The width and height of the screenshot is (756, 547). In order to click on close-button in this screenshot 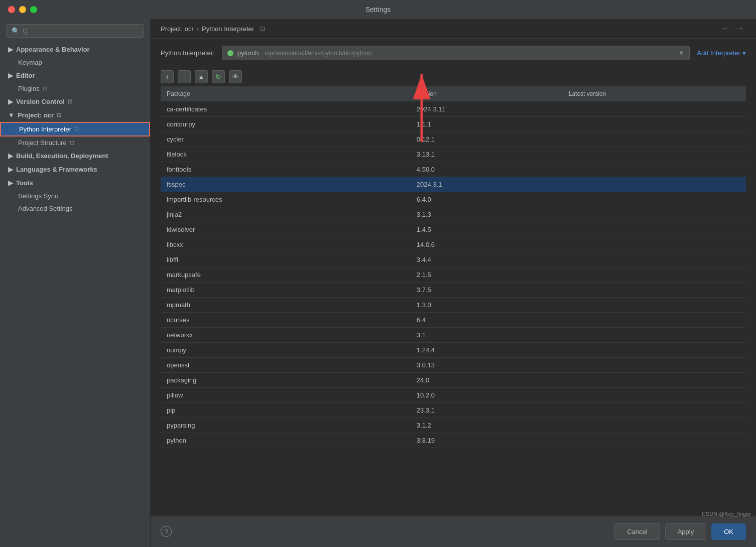, I will do `click(12, 10)`.